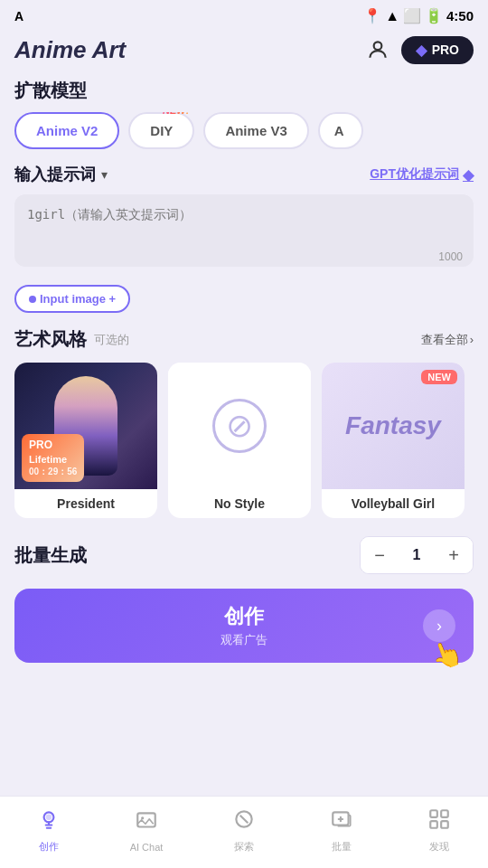 This screenshot has width=488, height=868. Describe the element at coordinates (244, 640) in the screenshot. I see `create-sub-label: 观看广告` at that location.